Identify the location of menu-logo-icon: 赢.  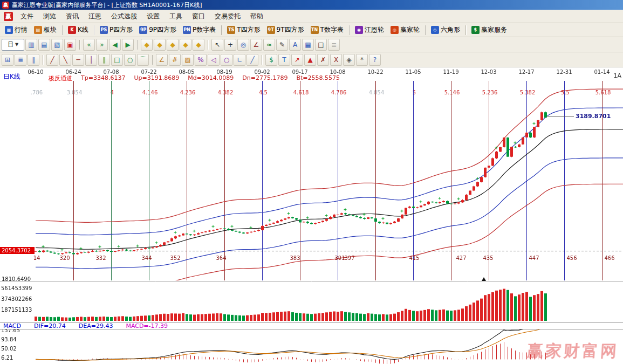
(9, 16).